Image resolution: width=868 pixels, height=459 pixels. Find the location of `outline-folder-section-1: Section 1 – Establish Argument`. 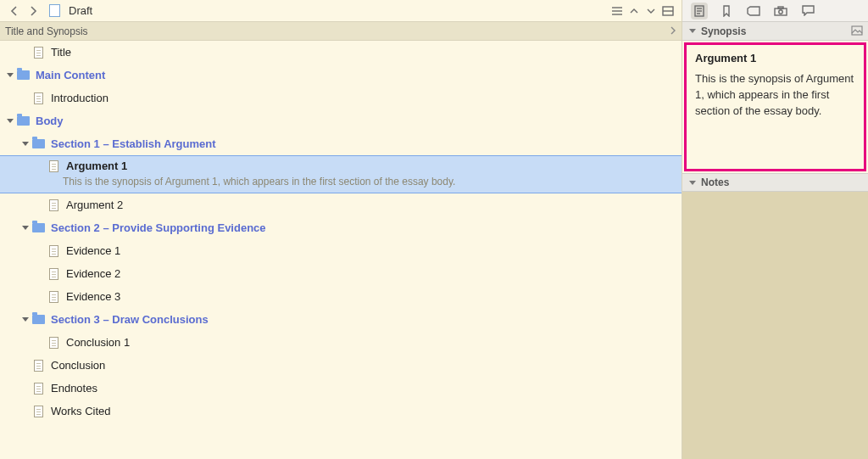

outline-folder-section-1: Section 1 – Establish Argument is located at coordinates (341, 144).